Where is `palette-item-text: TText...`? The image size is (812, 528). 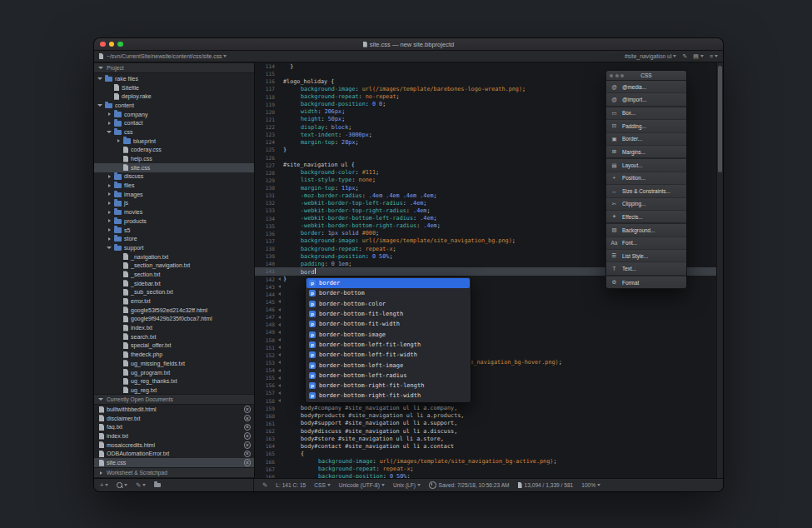
palette-item-text: TText... is located at coordinates (646, 268).